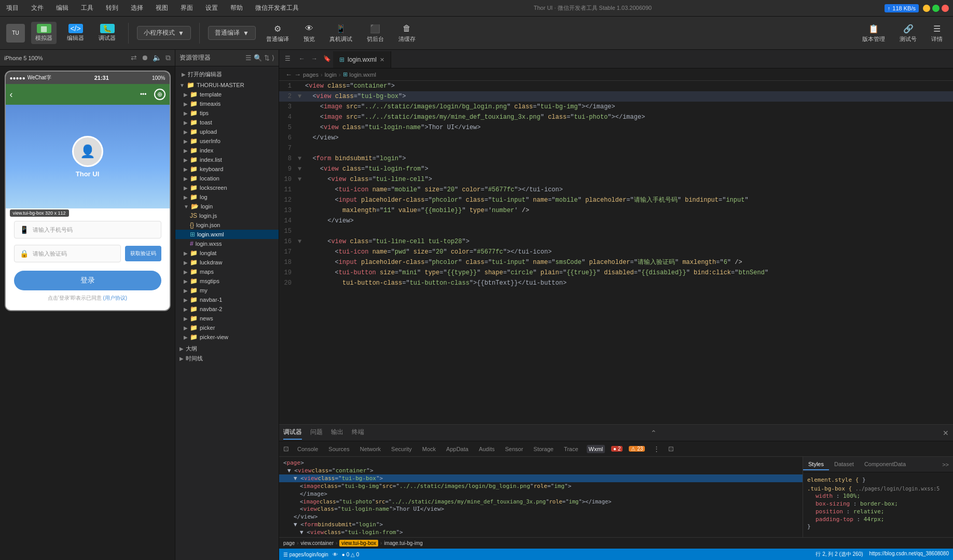 The width and height of the screenshot is (953, 560). What do you see at coordinates (286, 449) in the screenshot?
I see `devtools-capture-icon: ⊡` at bounding box center [286, 449].